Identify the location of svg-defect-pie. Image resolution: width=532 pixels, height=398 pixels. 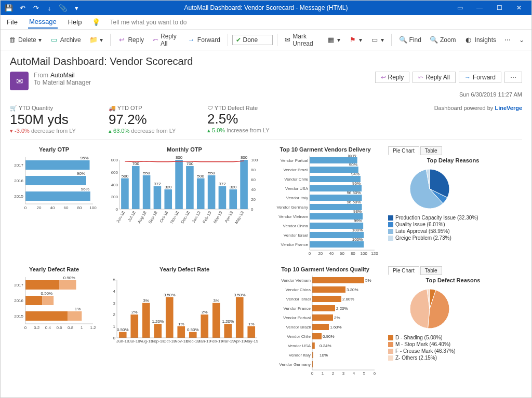
(448, 309).